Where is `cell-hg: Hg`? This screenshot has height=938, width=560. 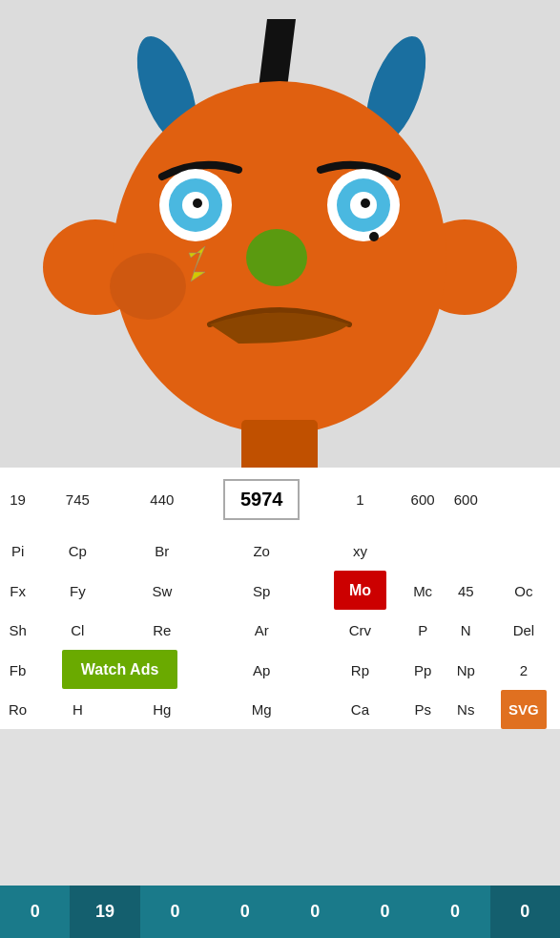
cell-hg: Hg is located at coordinates (162, 710).